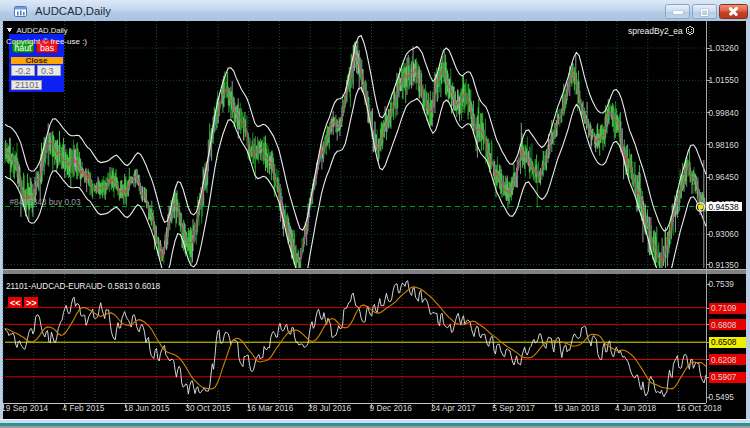 Image resolution: width=750 pixels, height=428 pixels. What do you see at coordinates (636, 408) in the screenshot?
I see `svg-text: 4 Jun 2018` at bounding box center [636, 408].